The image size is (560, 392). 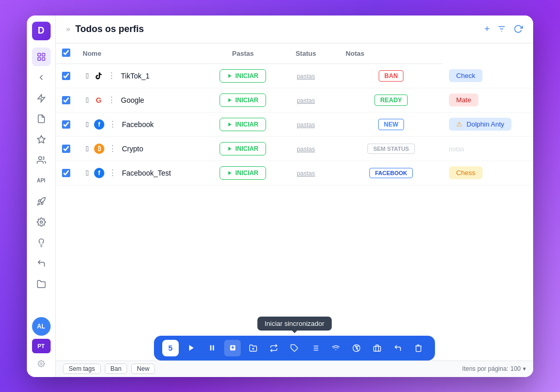 I want to click on sidebar-item-settings, so click(x=41, y=222).